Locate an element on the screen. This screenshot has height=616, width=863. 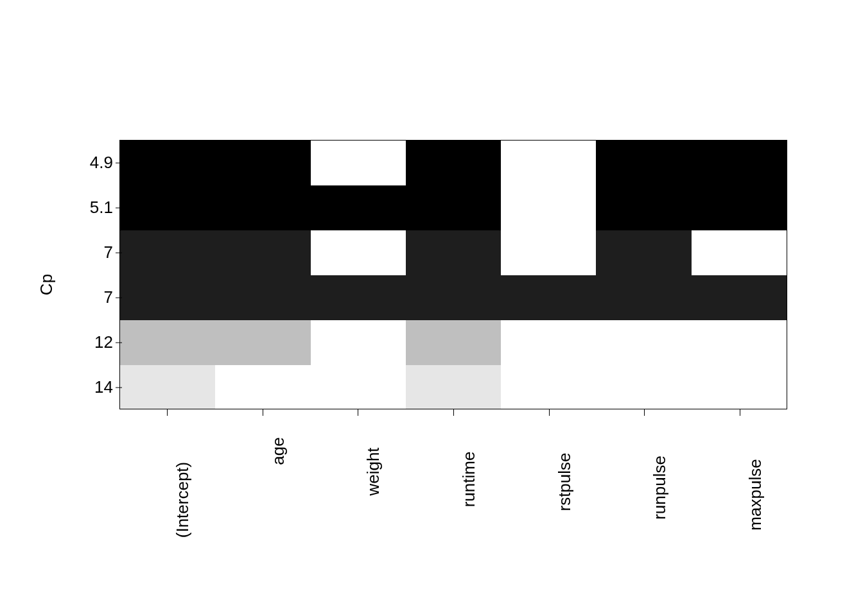
y-tick-label: 4.9 is located at coordinates (101, 163).